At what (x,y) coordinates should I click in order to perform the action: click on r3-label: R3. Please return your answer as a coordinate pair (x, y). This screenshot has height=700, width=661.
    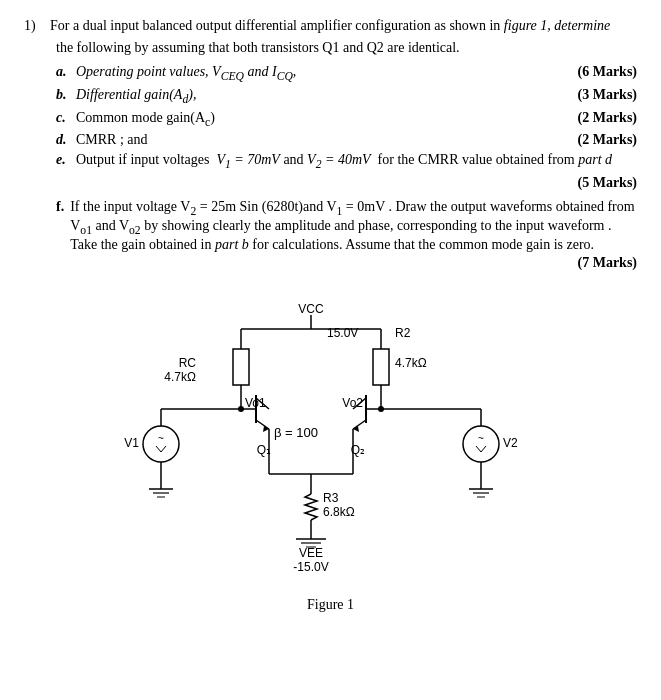
    Looking at the image, I should click on (331, 498).